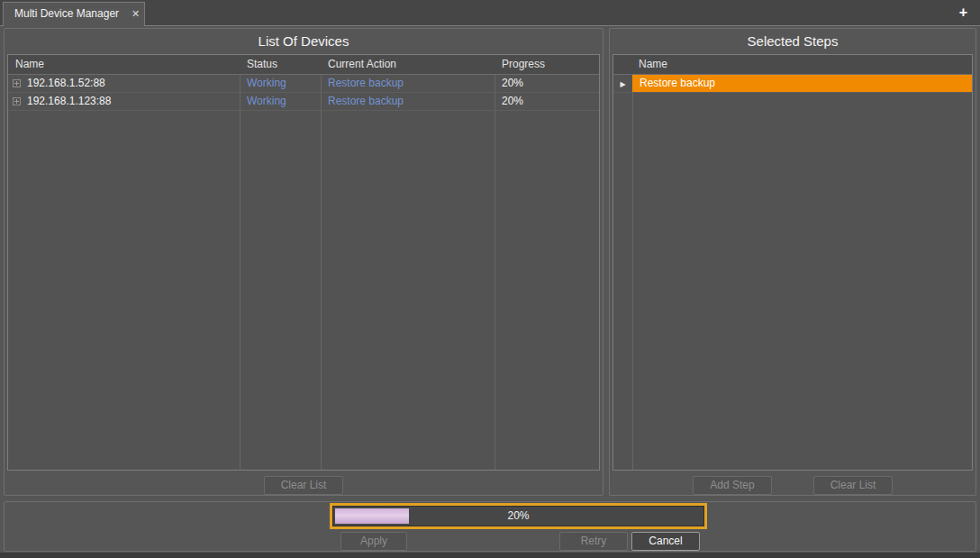 This screenshot has width=980, height=558. I want to click on steps-panel-title: Selected Steps, so click(793, 41).